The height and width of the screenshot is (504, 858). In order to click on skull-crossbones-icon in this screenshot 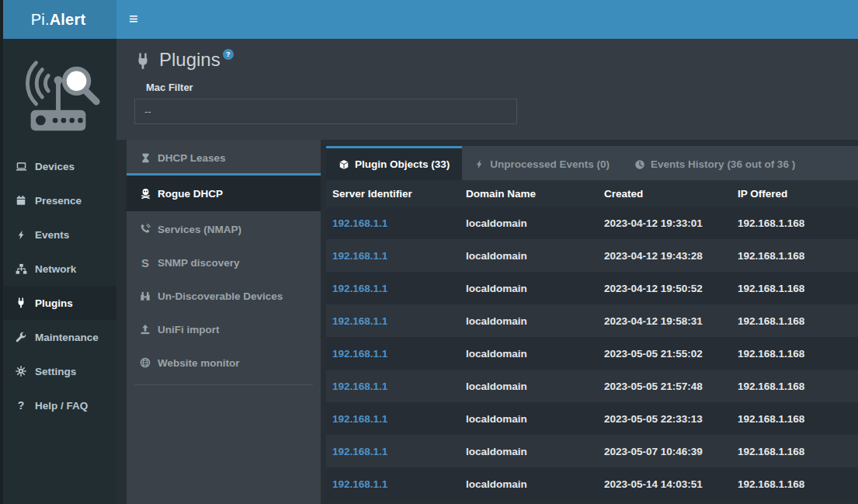, I will do `click(145, 194)`.